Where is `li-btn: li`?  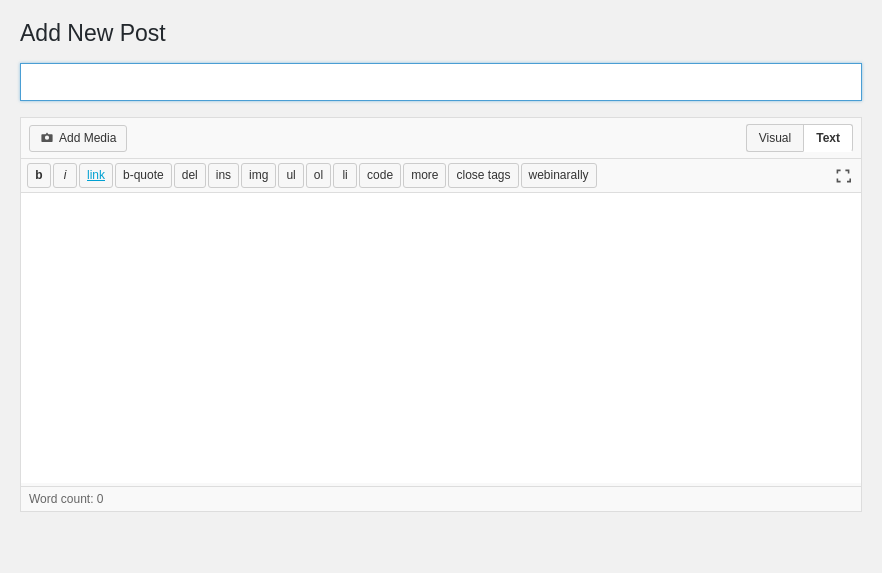
li-btn: li is located at coordinates (345, 176).